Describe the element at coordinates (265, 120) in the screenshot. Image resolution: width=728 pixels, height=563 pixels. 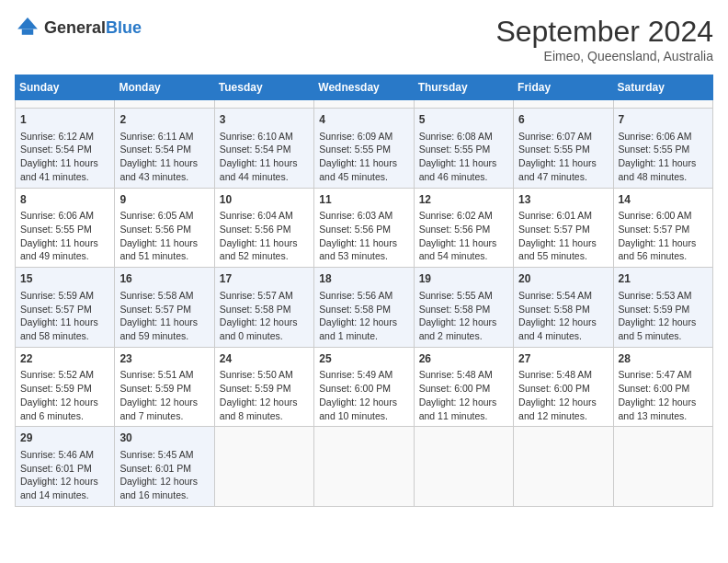
I see `day-number: 3` at that location.